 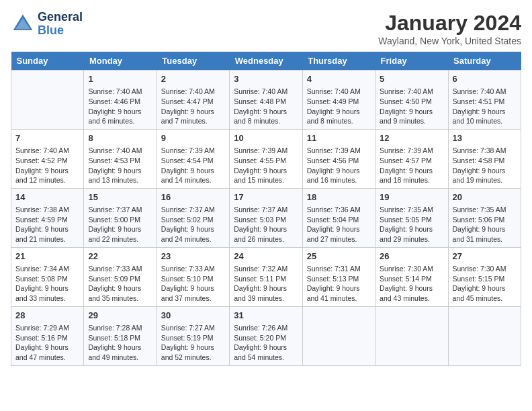 I want to click on calendar-cell: 31Sunrise: 7:26 AMSunset: 5:20 PMDayligh…, so click(x=266, y=336).